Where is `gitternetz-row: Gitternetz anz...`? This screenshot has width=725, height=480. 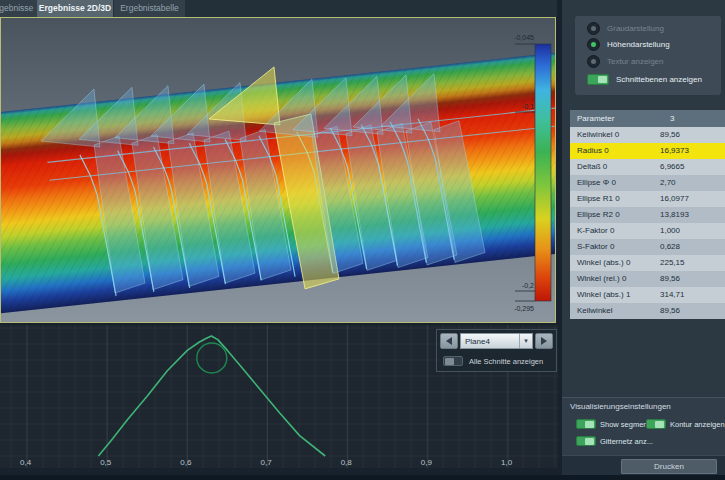
gitternetz-row: Gitternetz anz... is located at coordinates (614, 441).